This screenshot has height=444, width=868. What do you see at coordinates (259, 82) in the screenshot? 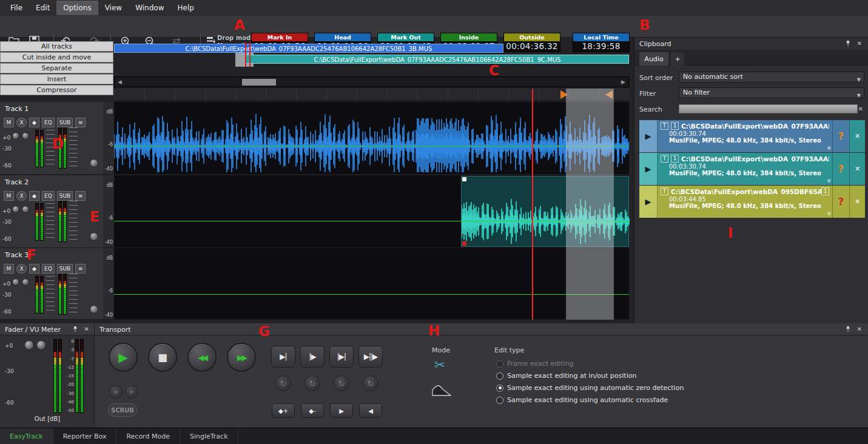
I see `scroll-thumb` at bounding box center [259, 82].